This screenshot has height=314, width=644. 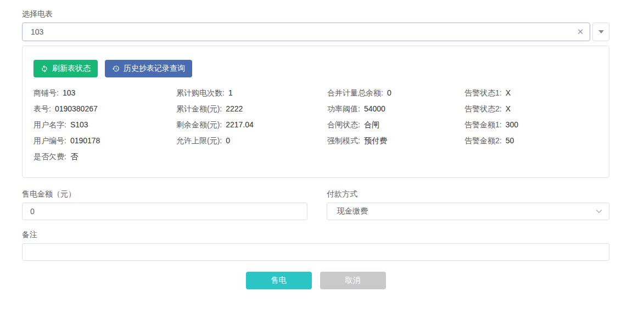 What do you see at coordinates (306, 32) in the screenshot?
I see `select-meter-combobox: ✕` at bounding box center [306, 32].